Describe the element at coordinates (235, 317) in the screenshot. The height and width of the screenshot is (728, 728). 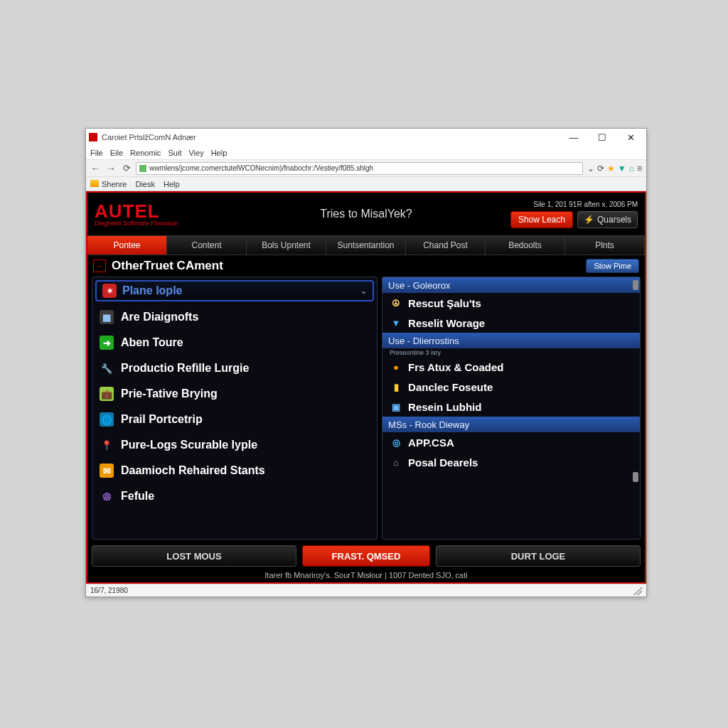
I see `left-item-0: ▦Are Diaignofts` at that location.